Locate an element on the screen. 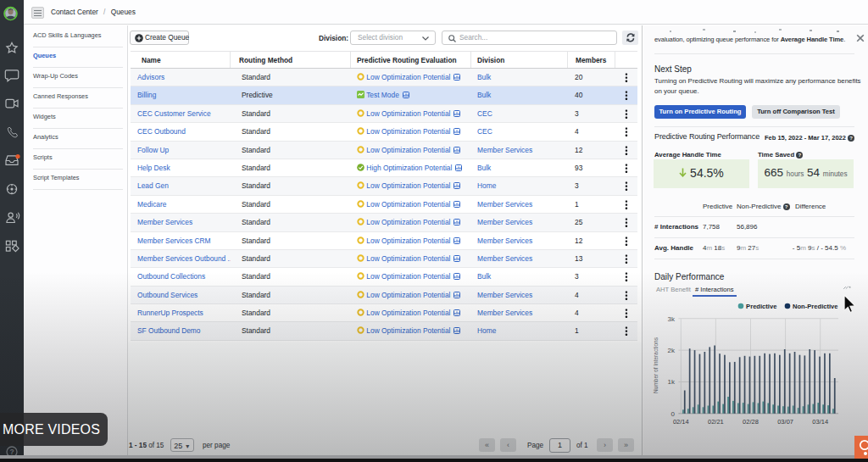  svg-text: 03/14 is located at coordinates (821, 422).